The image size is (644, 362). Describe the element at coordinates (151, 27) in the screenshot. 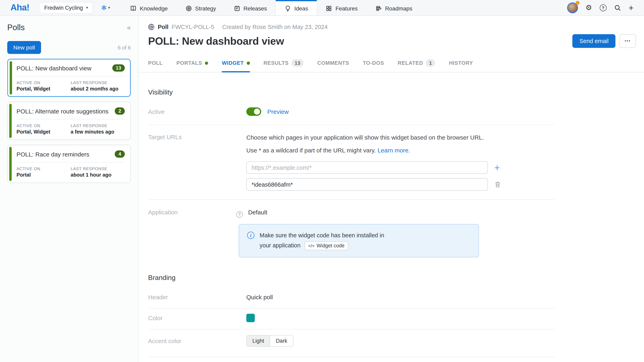

I see `poll-type-icon` at that location.